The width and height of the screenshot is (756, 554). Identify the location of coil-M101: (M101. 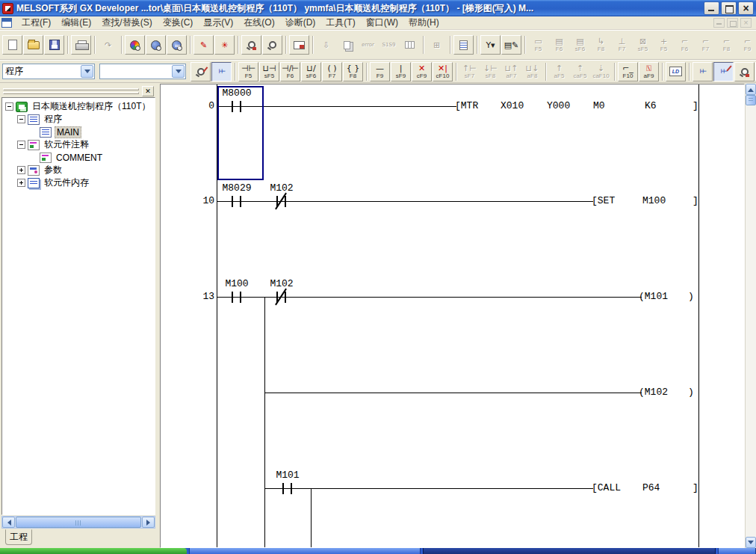
(653, 296).